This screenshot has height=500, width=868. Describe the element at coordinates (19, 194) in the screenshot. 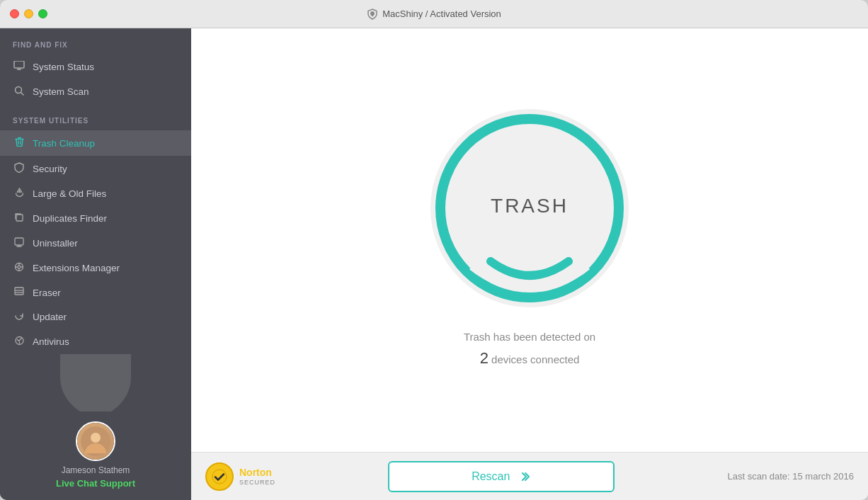

I see `large-files-icon` at that location.